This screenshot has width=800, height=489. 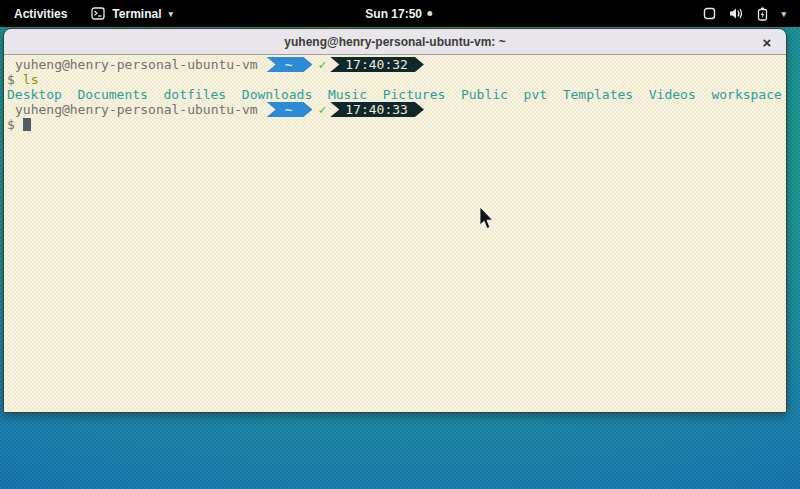 I want to click on system-status-menu: ▾, so click(x=744, y=14).